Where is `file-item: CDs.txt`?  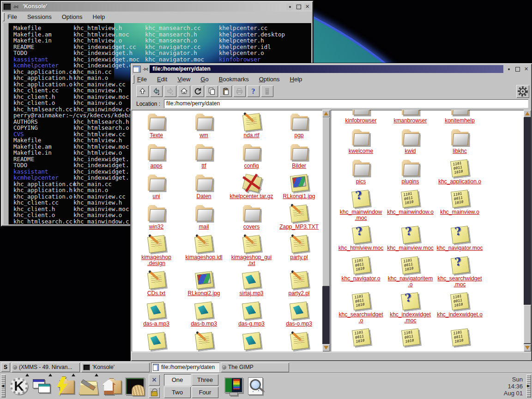
file-item: CDs.txt is located at coordinates (157, 284).